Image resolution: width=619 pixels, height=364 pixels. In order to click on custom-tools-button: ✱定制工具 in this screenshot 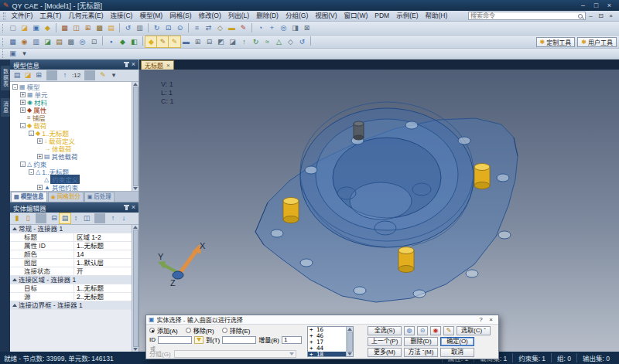, I will do `click(556, 42)`.